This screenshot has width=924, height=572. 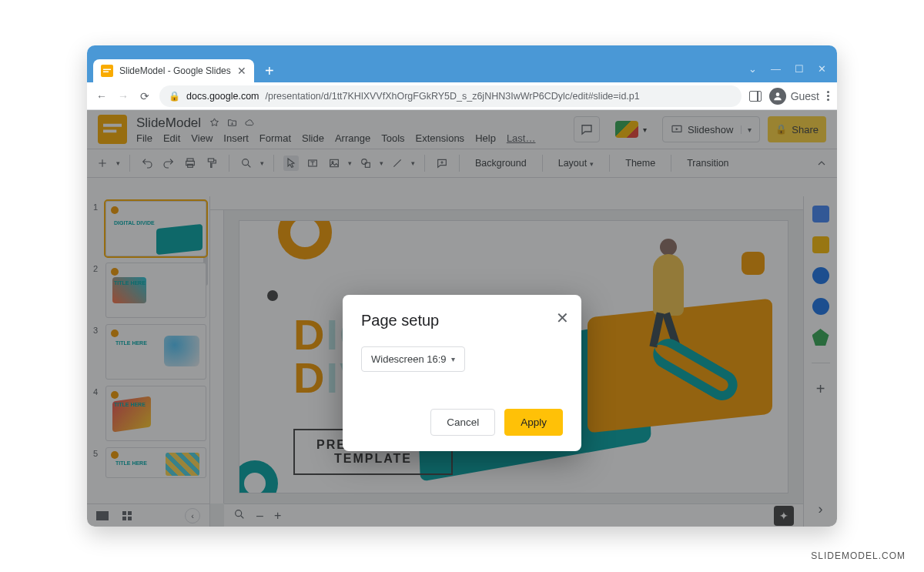 I want to click on profile-label: Guest, so click(x=805, y=96).